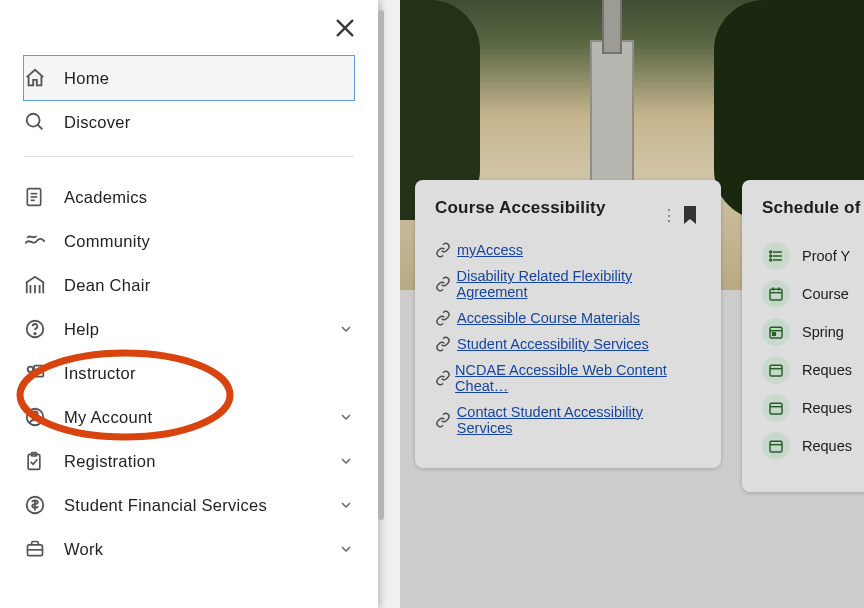  What do you see at coordinates (209, 198) in the screenshot?
I see `sidebar-item-label: Academics` at bounding box center [209, 198].